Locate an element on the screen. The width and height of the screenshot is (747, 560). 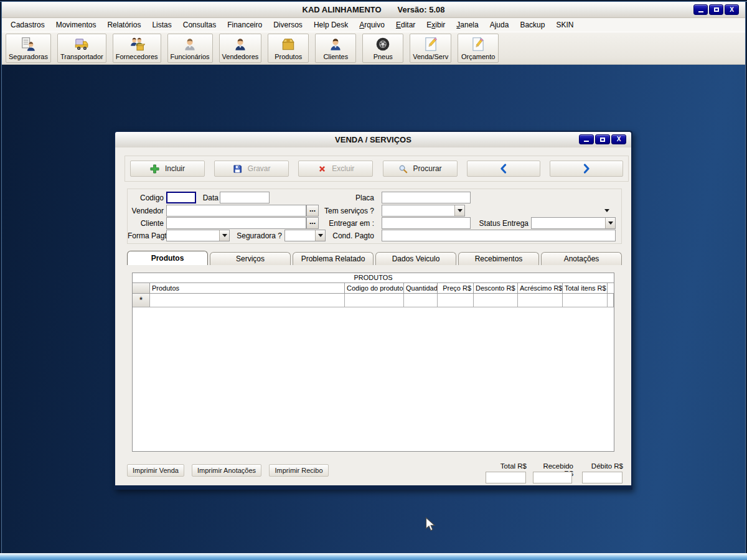
maximize-icon is located at coordinates (603, 139).